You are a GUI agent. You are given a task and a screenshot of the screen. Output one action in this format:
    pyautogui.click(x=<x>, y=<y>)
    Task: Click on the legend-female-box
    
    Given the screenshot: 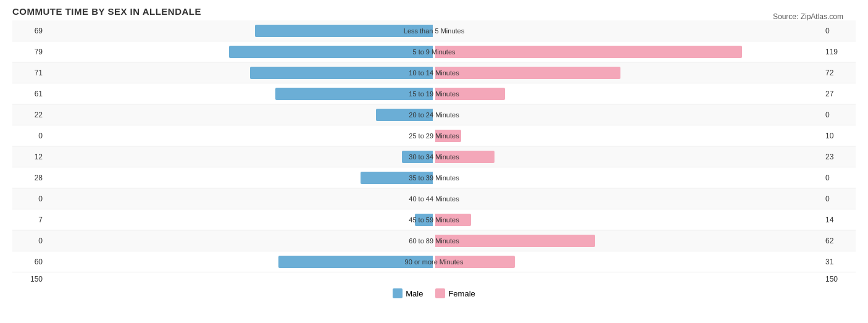 What is the action you would take?
    pyautogui.click(x=440, y=293)
    